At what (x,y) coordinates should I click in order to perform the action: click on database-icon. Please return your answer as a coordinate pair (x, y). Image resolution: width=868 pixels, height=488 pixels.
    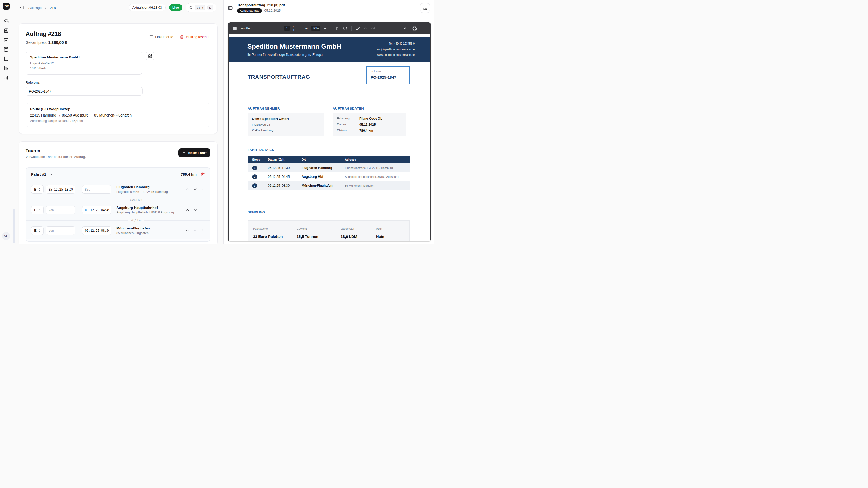
    Looking at the image, I should click on (6, 49).